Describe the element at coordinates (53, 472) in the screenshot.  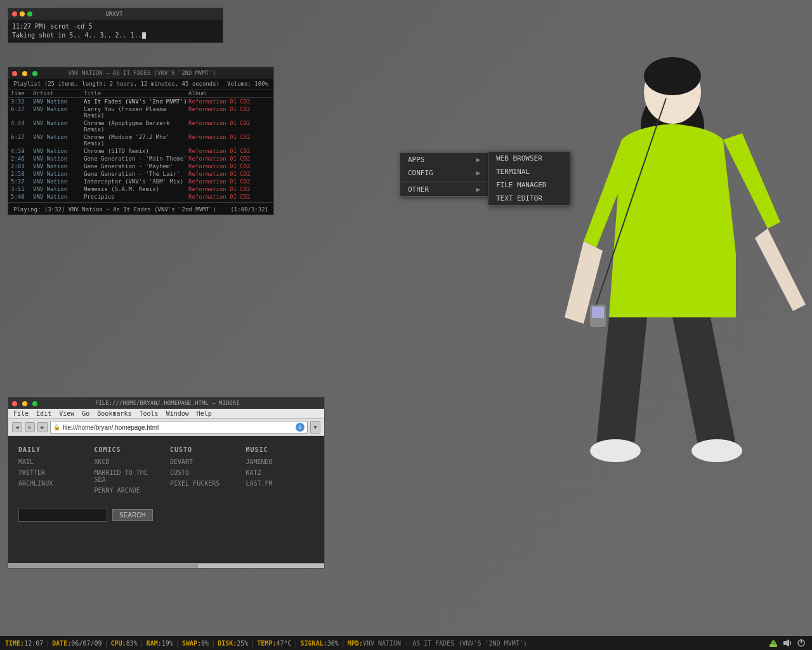
I see `homepage-link: TWITTER` at that location.